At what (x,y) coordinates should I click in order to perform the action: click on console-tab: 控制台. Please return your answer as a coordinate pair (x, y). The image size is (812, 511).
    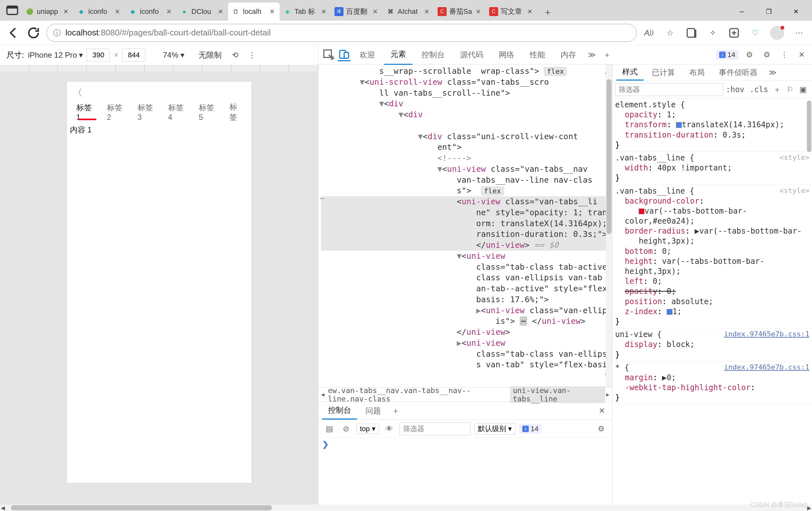
    Looking at the image, I should click on (340, 411).